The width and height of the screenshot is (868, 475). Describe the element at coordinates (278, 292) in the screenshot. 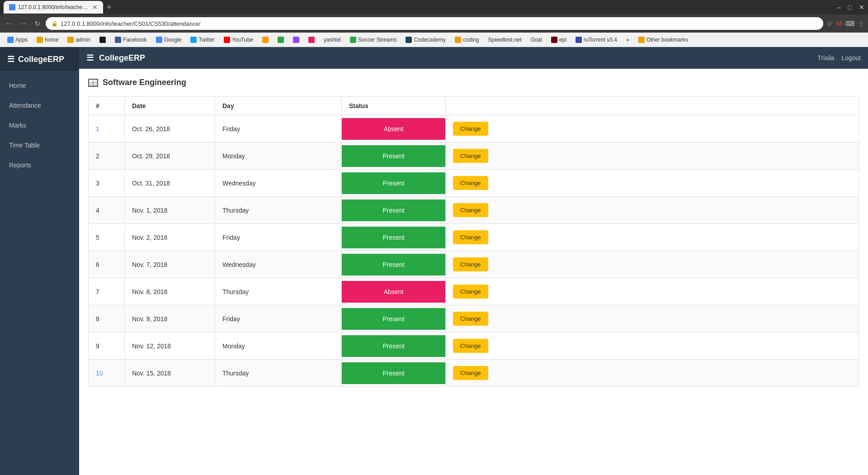

I see `cell-day: Thursday` at that location.